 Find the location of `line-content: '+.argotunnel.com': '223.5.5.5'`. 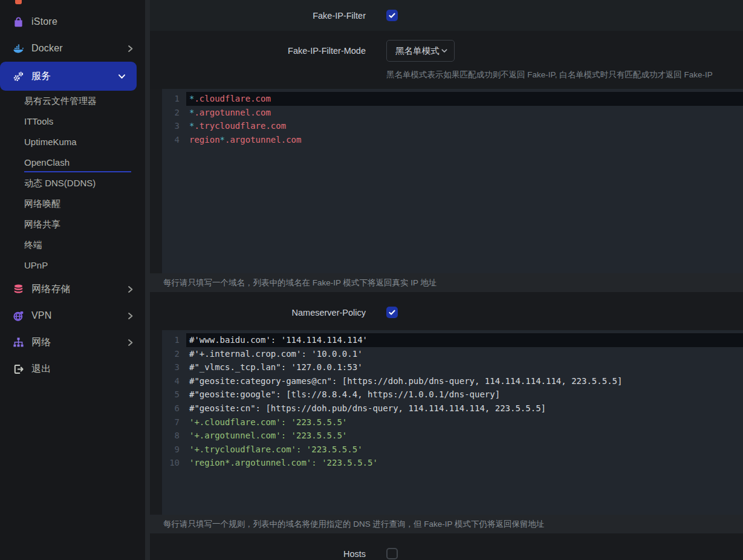

line-content: '+.argotunnel.com': '223.5.5.5' is located at coordinates (464, 435).